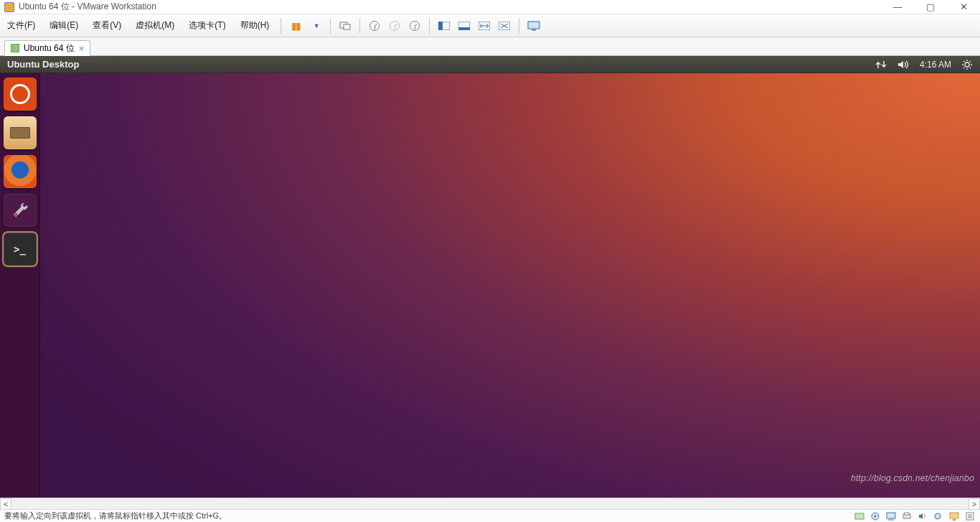 This screenshot has height=522, width=980. I want to click on hscroll-right-button: >, so click(974, 504).